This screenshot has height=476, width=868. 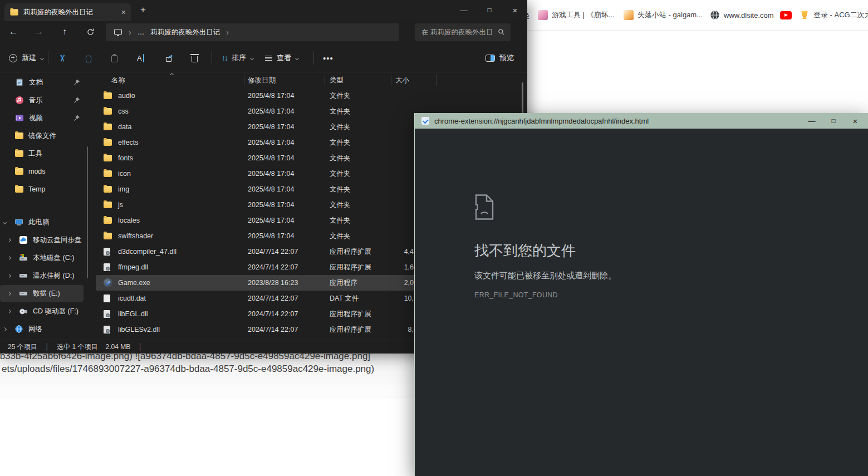 What do you see at coordinates (42, 258) in the screenshot?
I see `sidebar-item-drive-c: 本地磁盘 (C:)` at bounding box center [42, 258].